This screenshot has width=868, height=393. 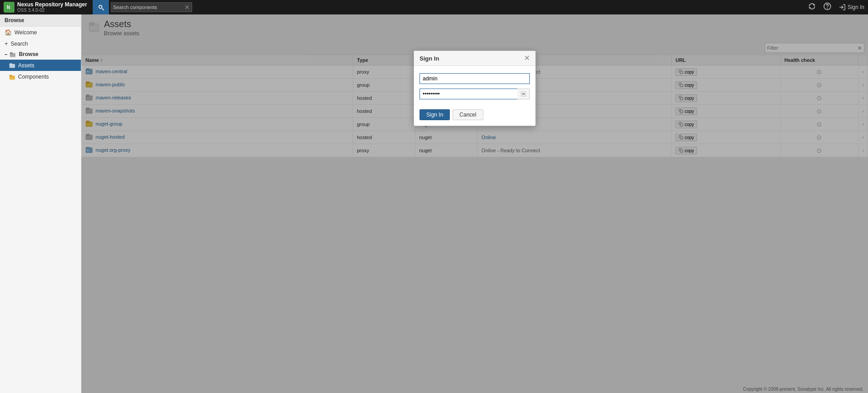 What do you see at coordinates (812, 7) in the screenshot?
I see `refresh-icon` at bounding box center [812, 7].